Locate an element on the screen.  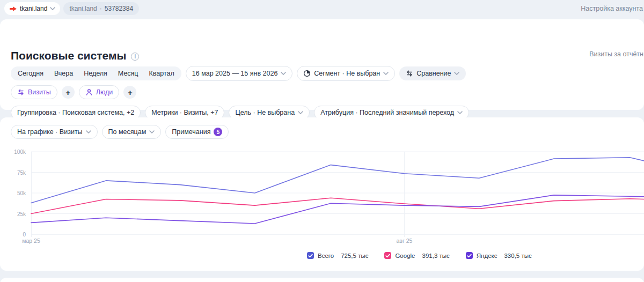
segment-button: Сегмент · Не выбран is located at coordinates (346, 73).